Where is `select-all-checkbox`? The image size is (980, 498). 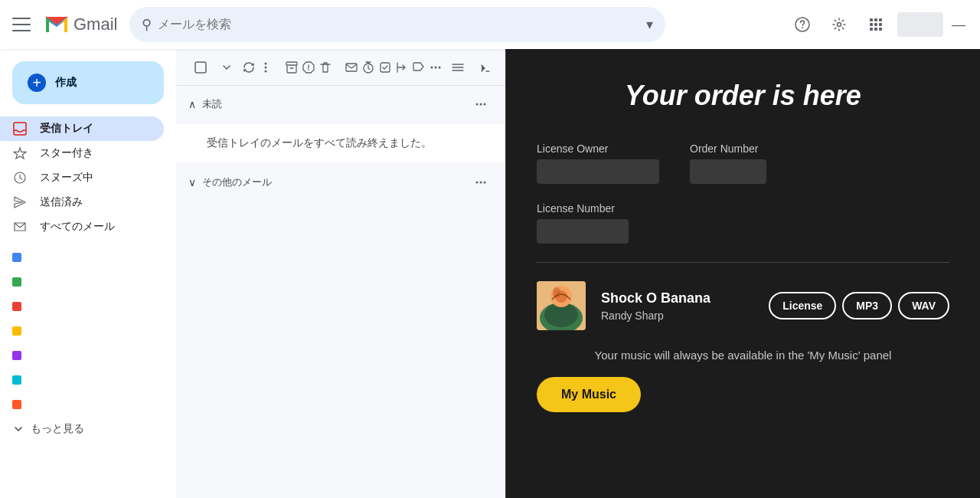 select-all-checkbox is located at coordinates (201, 67).